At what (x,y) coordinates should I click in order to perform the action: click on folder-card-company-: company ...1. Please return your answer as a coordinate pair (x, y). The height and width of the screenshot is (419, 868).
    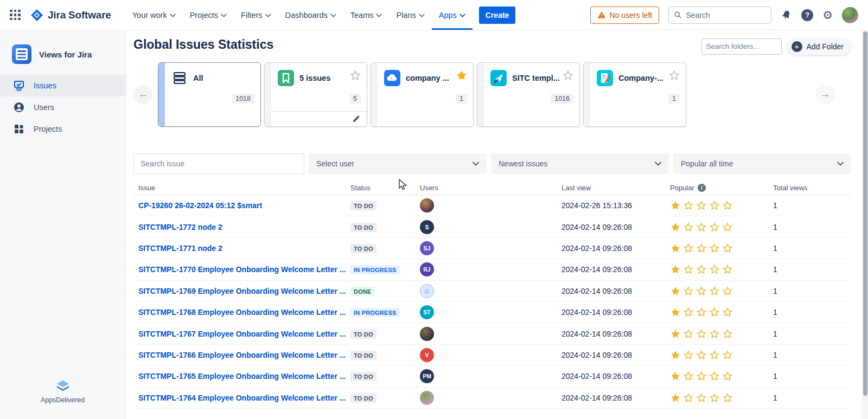
    Looking at the image, I should click on (422, 94).